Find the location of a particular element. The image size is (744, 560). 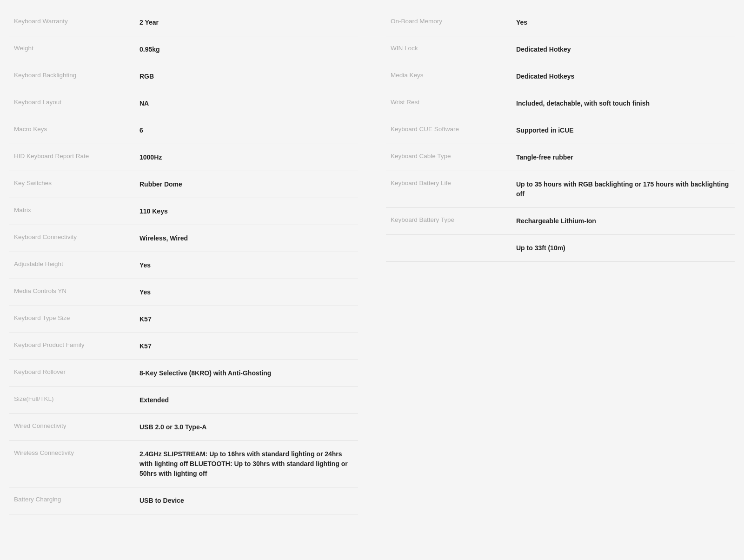

spec-row: Keyboard LayoutNA is located at coordinates (184, 104).